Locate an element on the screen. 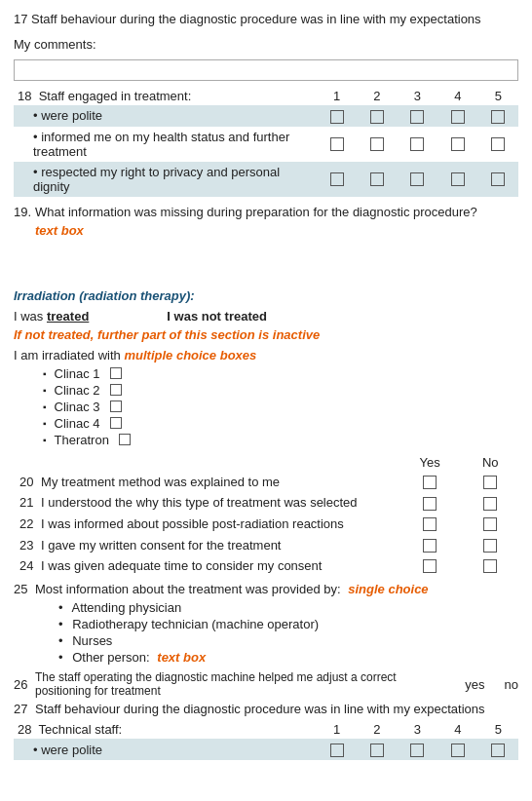  list-item: Clinac 1 is located at coordinates (281, 374).